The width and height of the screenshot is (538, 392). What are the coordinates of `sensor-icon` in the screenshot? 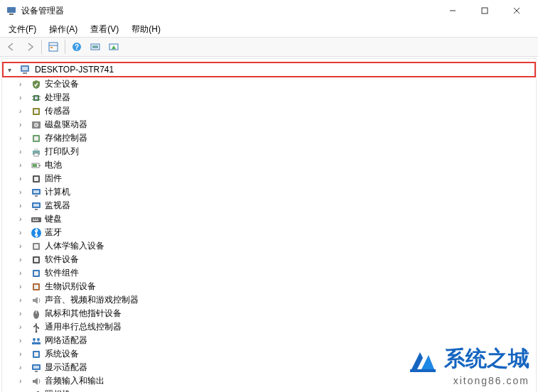 It's located at (36, 111).